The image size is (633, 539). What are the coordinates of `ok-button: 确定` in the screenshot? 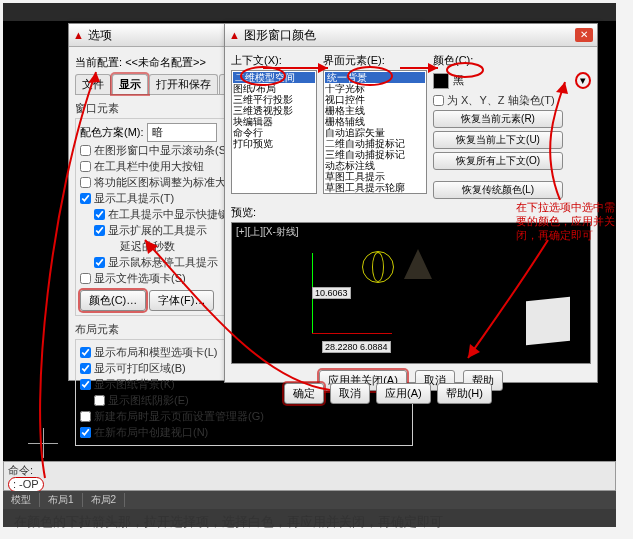 It's located at (304, 394).